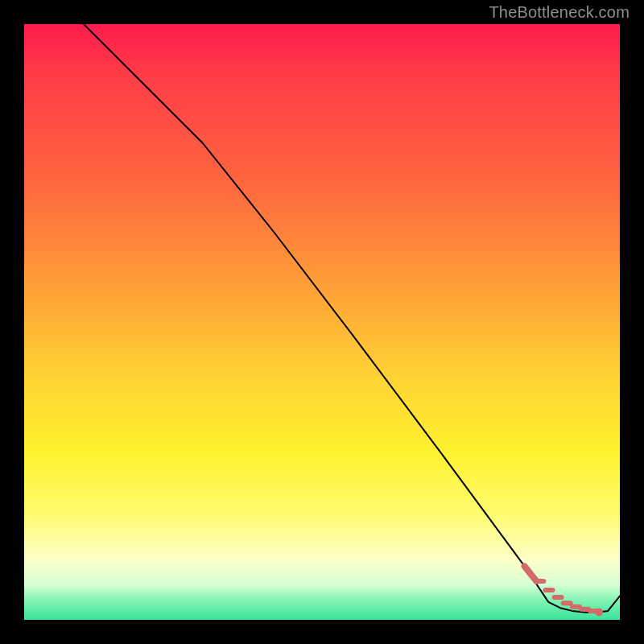 The image size is (644, 644). I want to click on watermark-text: TheBottleneck.com, so click(559, 13).